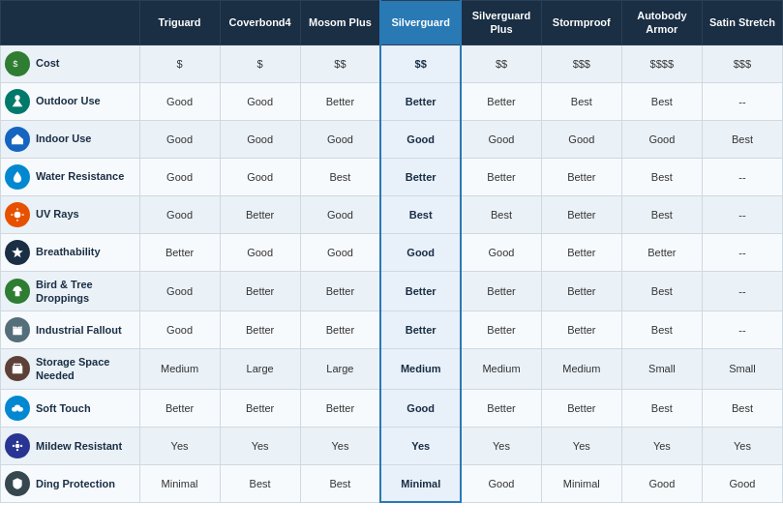  I want to click on cell-outdoor_use-mosom_plus: Better, so click(341, 101).